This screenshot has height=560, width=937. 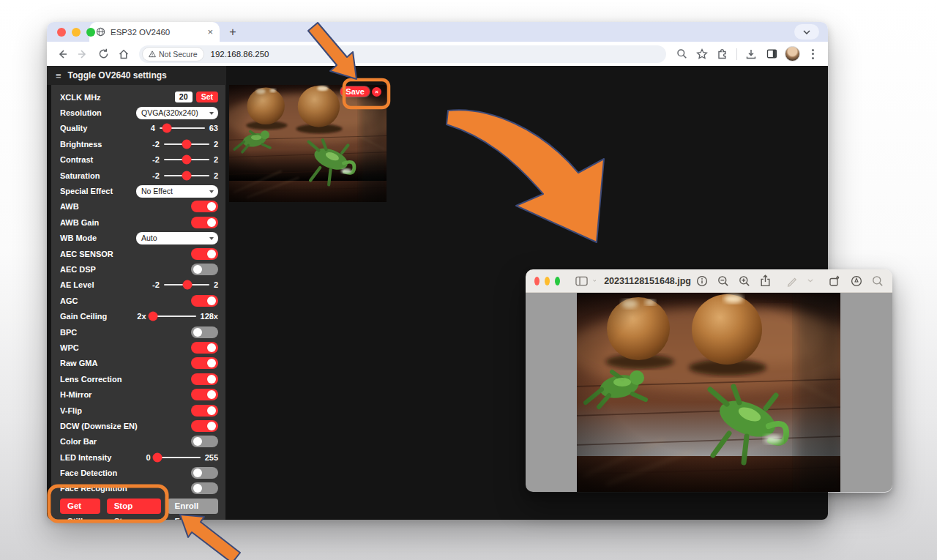 I want to click on slider-quality: 463, so click(x=184, y=128).